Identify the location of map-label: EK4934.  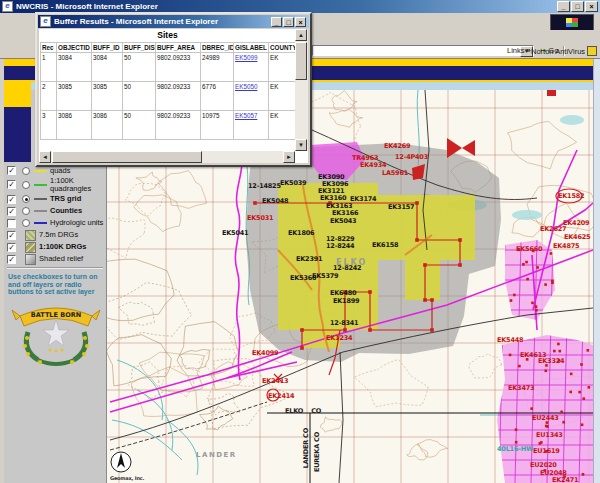
(373, 166).